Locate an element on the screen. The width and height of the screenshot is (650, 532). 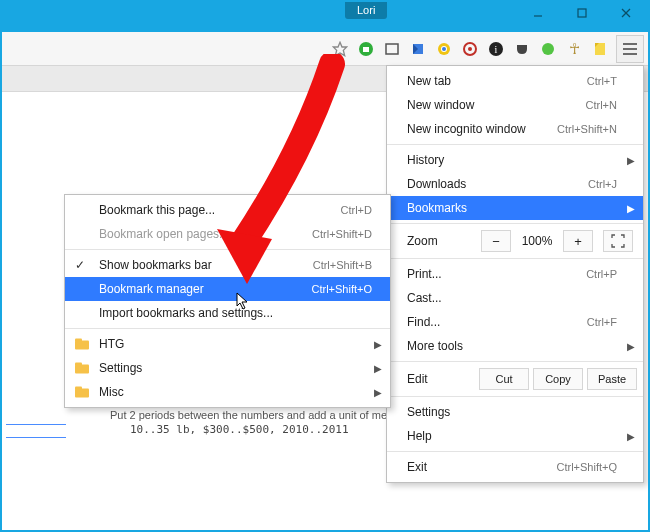
menu-item-new-window: New window Ctrl+N is located at coordinates (515, 105).